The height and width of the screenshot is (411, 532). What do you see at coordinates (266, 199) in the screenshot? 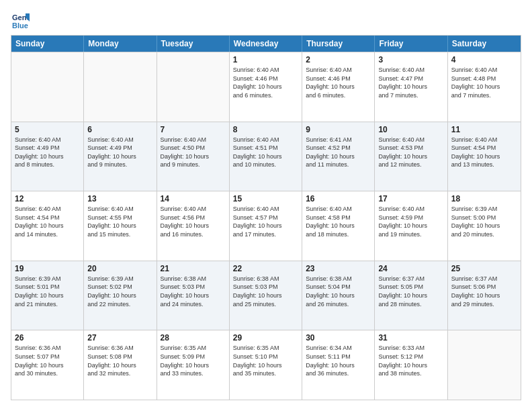
I see `day-number: 15` at bounding box center [266, 199].